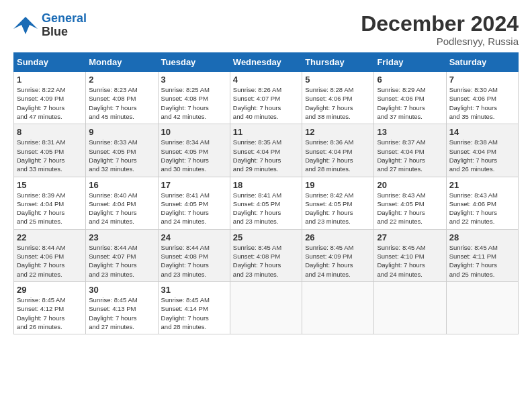  What do you see at coordinates (410, 255) in the screenshot?
I see `calendar-cell: 27Sunrise: 8:45 AM Sunset: 4:10 PM Dayli…` at bounding box center [410, 255].